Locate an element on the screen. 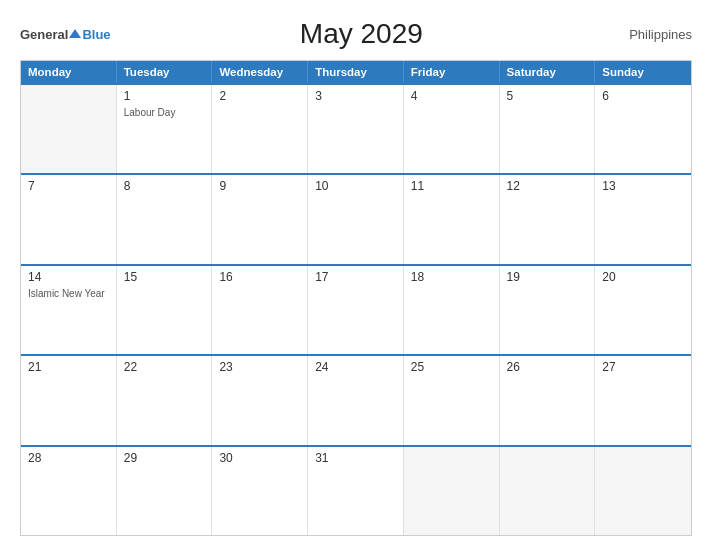 This screenshot has height=550, width=712. day-number: 14 is located at coordinates (68, 277).